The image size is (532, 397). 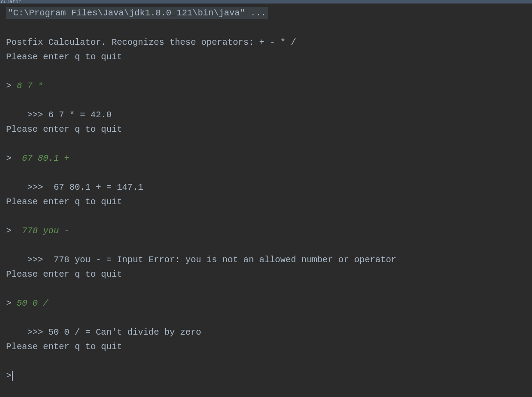 What do you see at coordinates (269, 332) in the screenshot?
I see `result-line: >>> 50 0 / = Can't divide by zero` at bounding box center [269, 332].